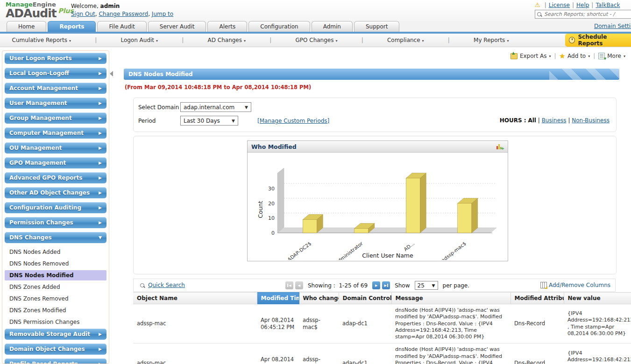 The height and width of the screenshot is (364, 631). I want to click on export-as-label: Export As, so click(533, 56).